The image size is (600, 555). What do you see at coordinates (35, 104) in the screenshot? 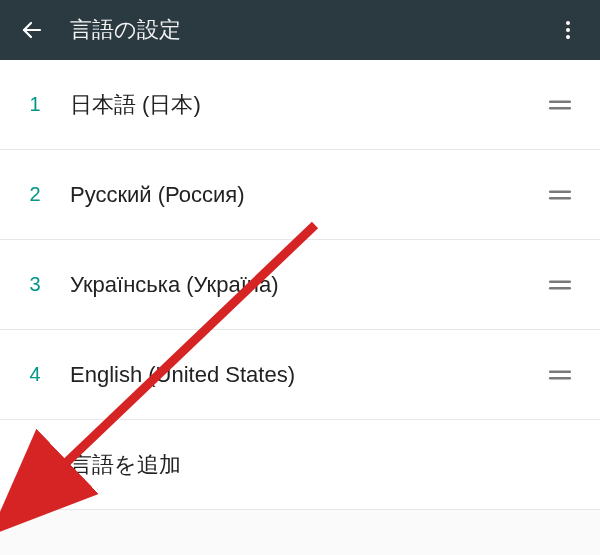
I see `row-index: 1` at bounding box center [35, 104].